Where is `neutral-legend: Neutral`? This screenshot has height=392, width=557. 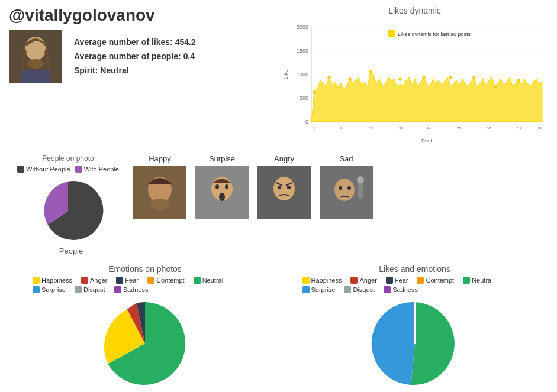
neutral-legend: Neutral is located at coordinates (208, 280).